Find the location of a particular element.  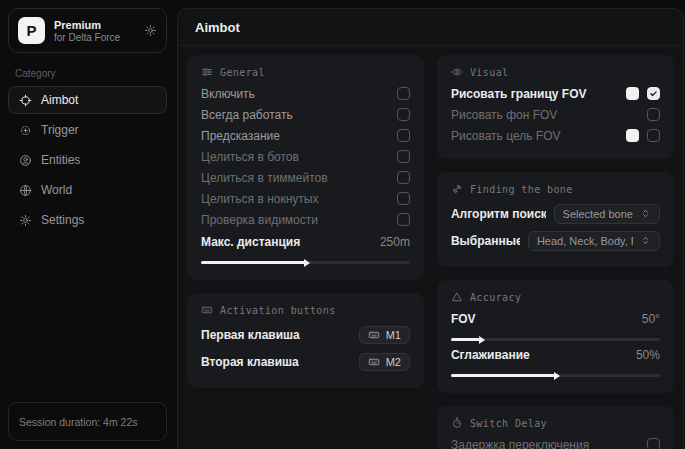

card-switch-delay: Switch DelayЗадержка переключенияЗадержк… is located at coordinates (556, 428).